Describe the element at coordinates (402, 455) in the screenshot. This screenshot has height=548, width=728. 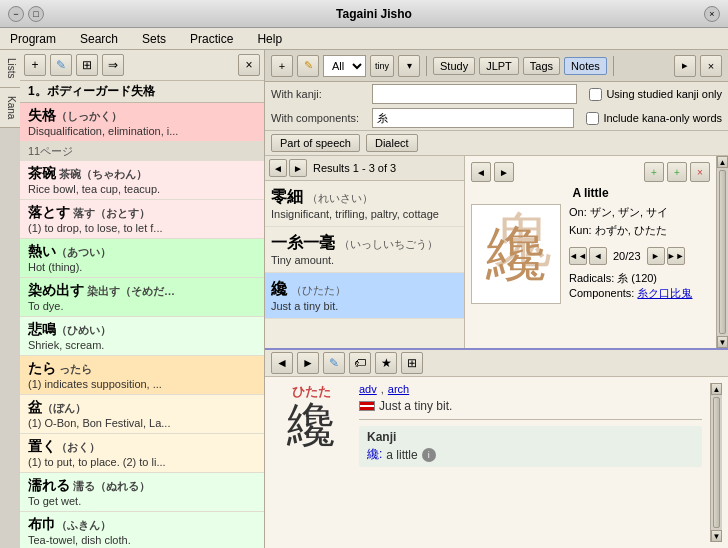
I see `kanji-meaning: a little` at that location.